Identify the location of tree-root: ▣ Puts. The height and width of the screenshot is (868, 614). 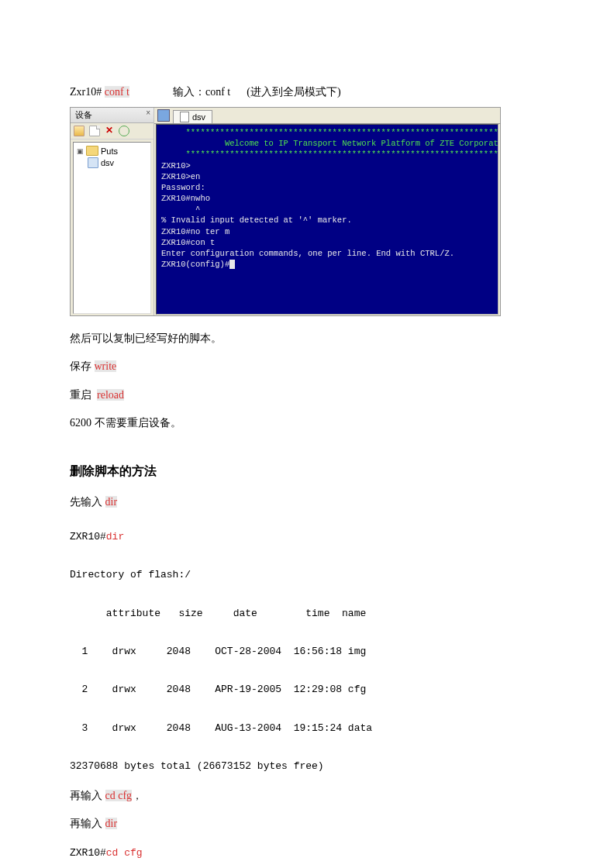
(112, 150).